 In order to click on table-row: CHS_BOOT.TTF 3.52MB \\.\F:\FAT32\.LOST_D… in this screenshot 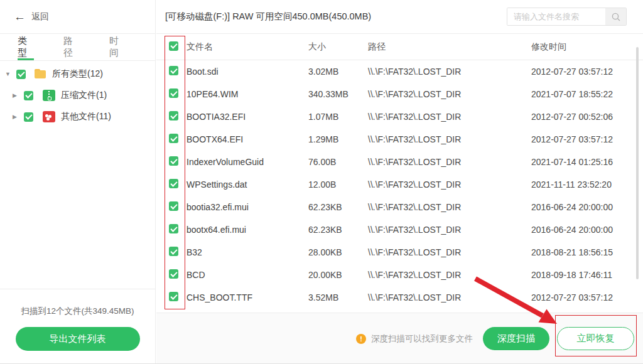, I will do `click(399, 297)`.